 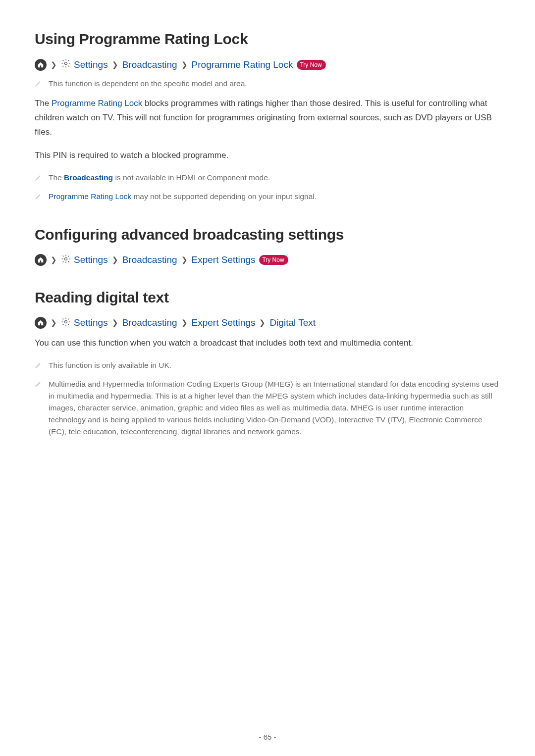 I want to click on breadcrumb-item: Programme Rating Lock, so click(x=243, y=65).